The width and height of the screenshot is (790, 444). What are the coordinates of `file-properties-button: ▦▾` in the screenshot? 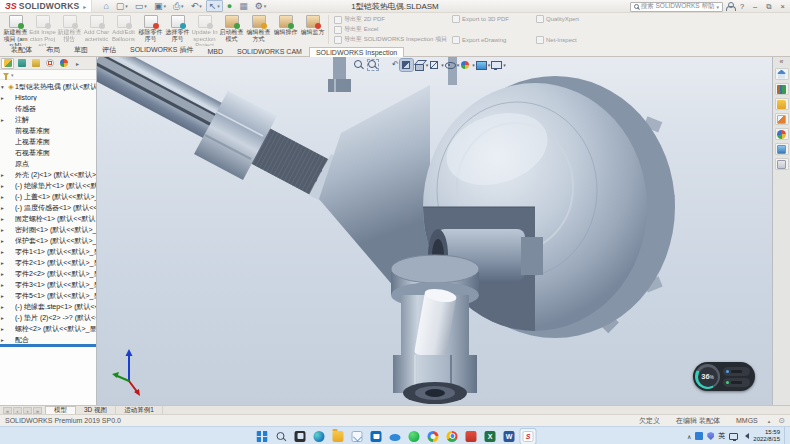 It's located at (244, 6).